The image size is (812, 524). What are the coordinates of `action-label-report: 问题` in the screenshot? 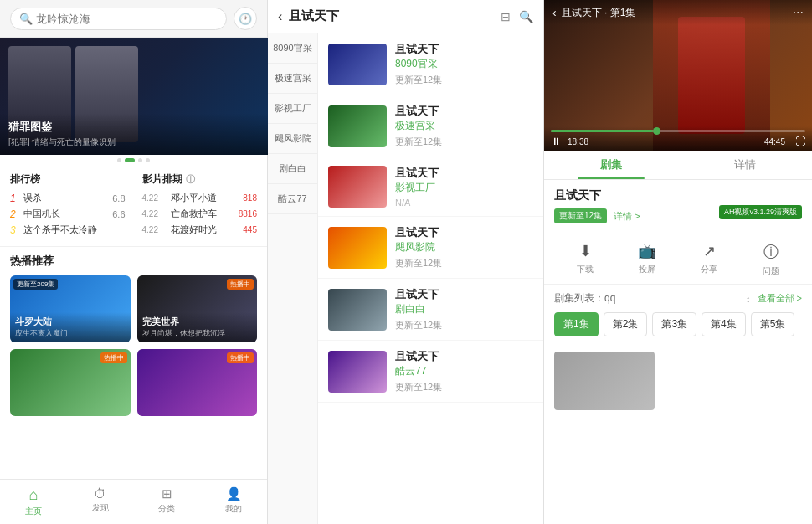 It's located at (771, 271).